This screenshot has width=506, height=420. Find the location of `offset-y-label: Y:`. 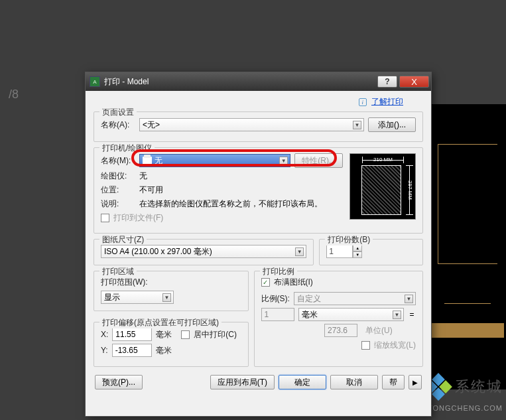

offset-y-label: Y: is located at coordinates (105, 350).